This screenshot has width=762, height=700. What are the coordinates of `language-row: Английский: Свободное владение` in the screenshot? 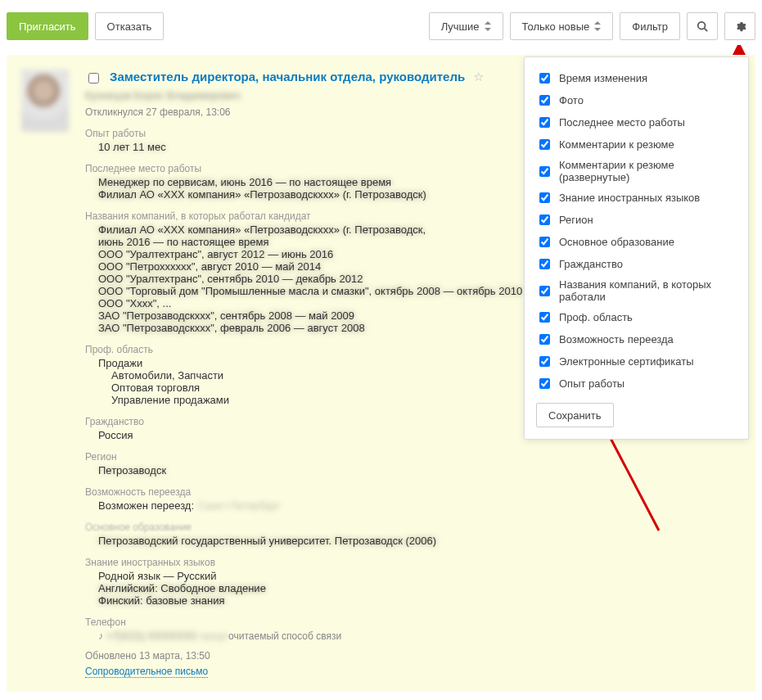 It's located at (417, 588).